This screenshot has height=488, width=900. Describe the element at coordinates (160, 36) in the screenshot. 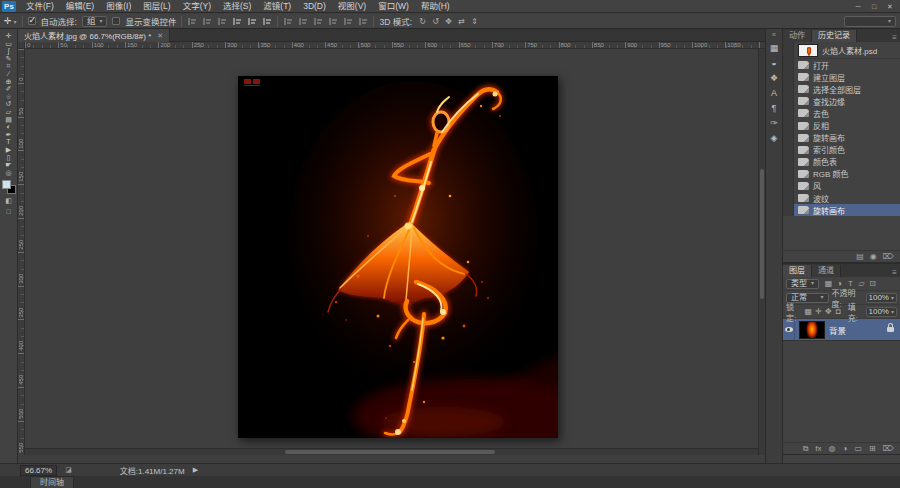

I see `tab-close-icon: ✕` at that location.